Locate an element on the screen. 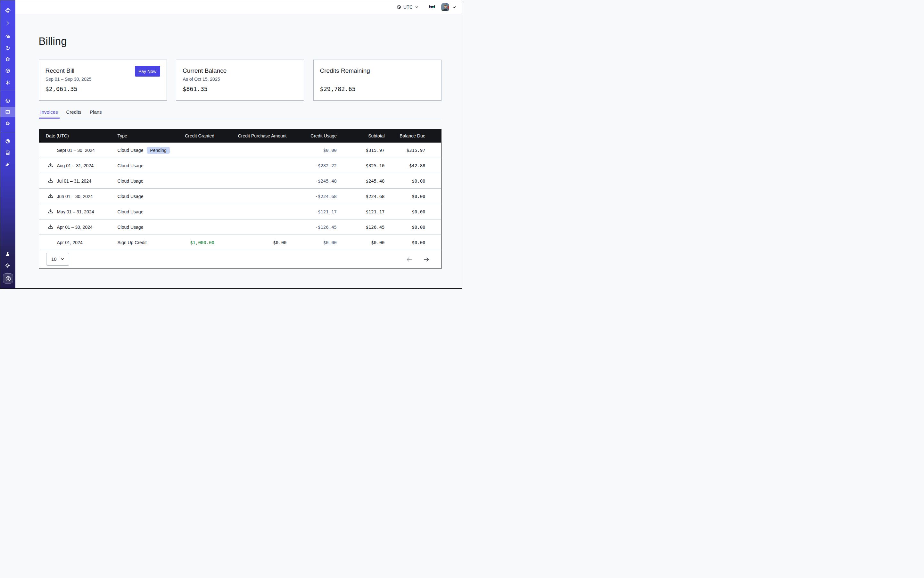 The height and width of the screenshot is (578, 924). table-pagination: 10 is located at coordinates (240, 259).